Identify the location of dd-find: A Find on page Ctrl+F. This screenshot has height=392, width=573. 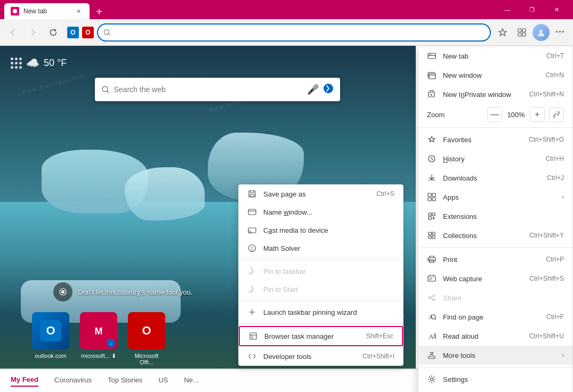
(496, 317).